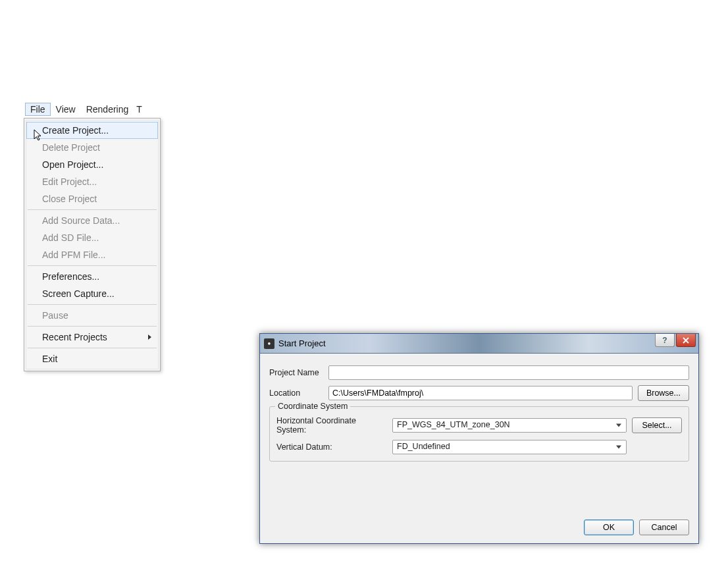 The width and height of the screenshot is (728, 586). What do you see at coordinates (108, 109) in the screenshot?
I see `menu-rendering: Rendering` at bounding box center [108, 109].